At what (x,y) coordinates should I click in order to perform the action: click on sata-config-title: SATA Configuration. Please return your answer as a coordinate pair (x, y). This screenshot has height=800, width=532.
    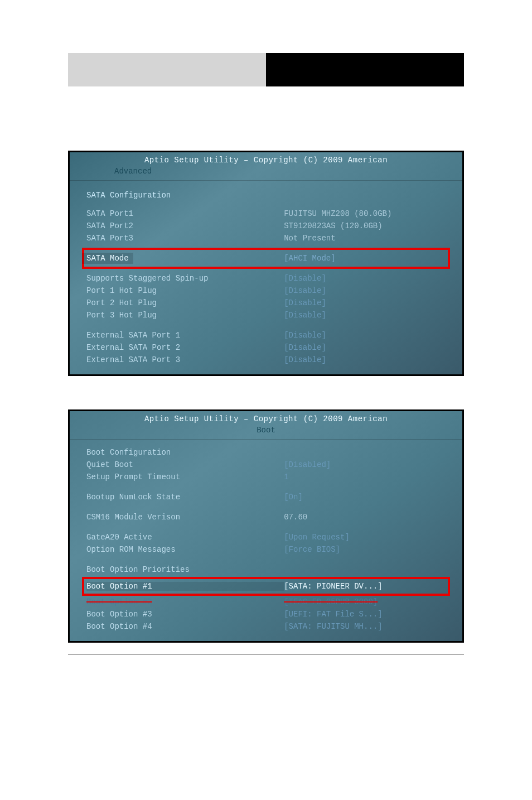
    Looking at the image, I should click on (266, 197).